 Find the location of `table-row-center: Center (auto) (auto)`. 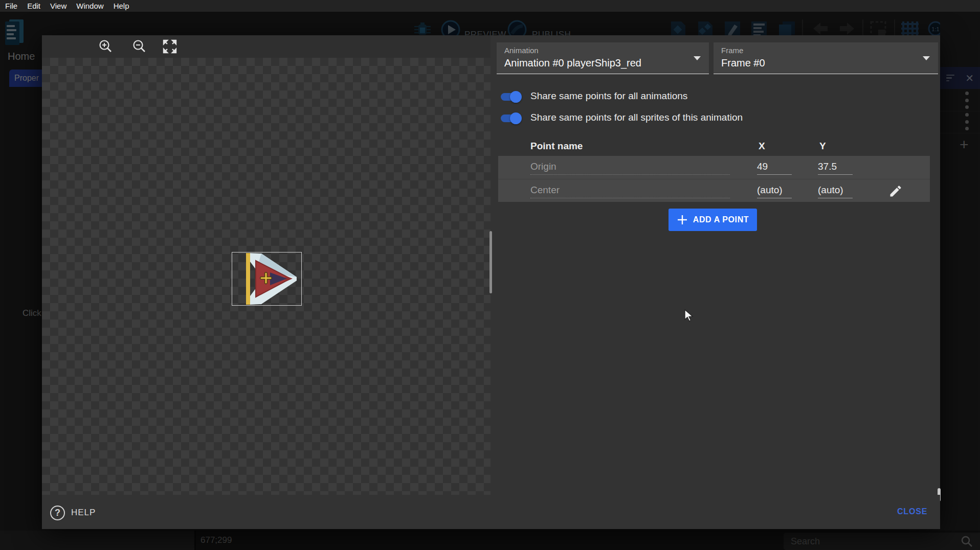

table-row-center: Center (auto) (auto) is located at coordinates (714, 190).